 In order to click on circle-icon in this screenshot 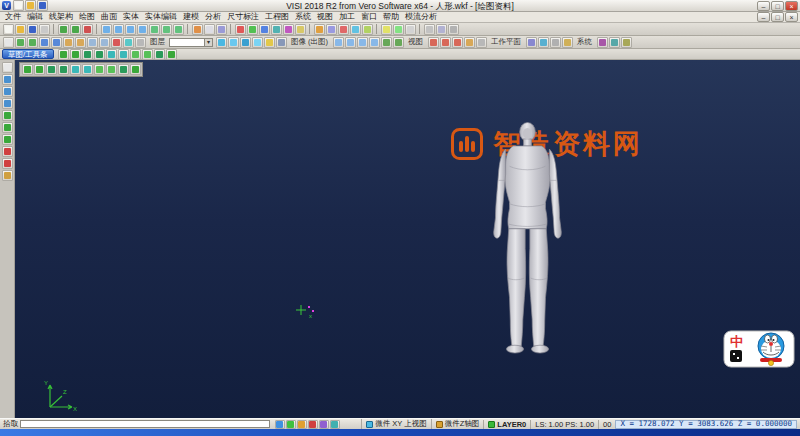, I will do `click(264, 30)`.